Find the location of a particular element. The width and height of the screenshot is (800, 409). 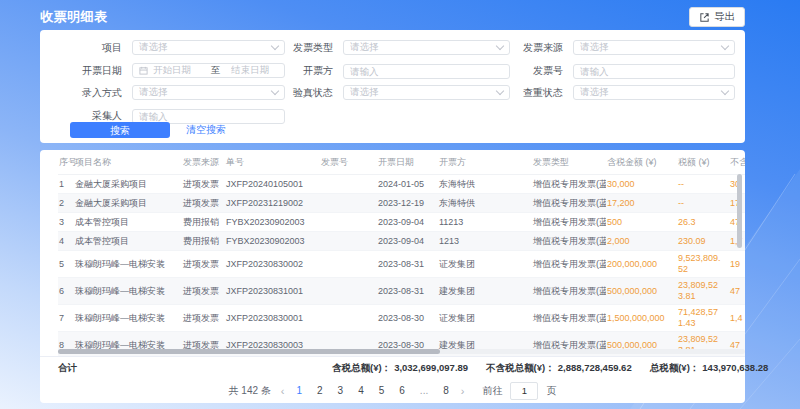

cell-invoice-source: 费用报销 is located at coordinates (204, 222).